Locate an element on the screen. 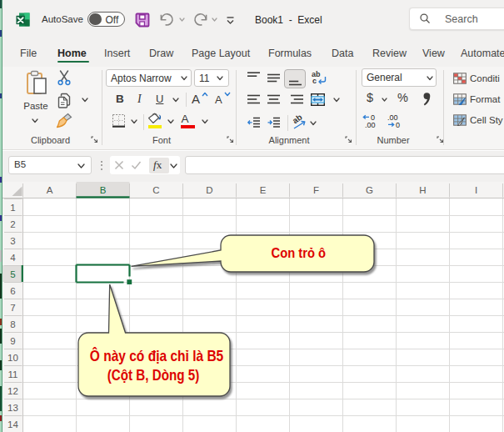  svg-text: 9 is located at coordinates (12, 341).